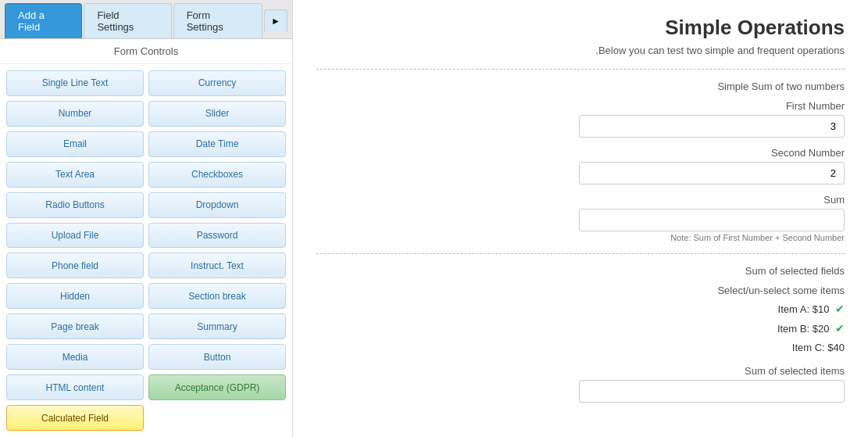  Describe the element at coordinates (580, 166) in the screenshot. I see `second-number-row: Second Number` at that location.